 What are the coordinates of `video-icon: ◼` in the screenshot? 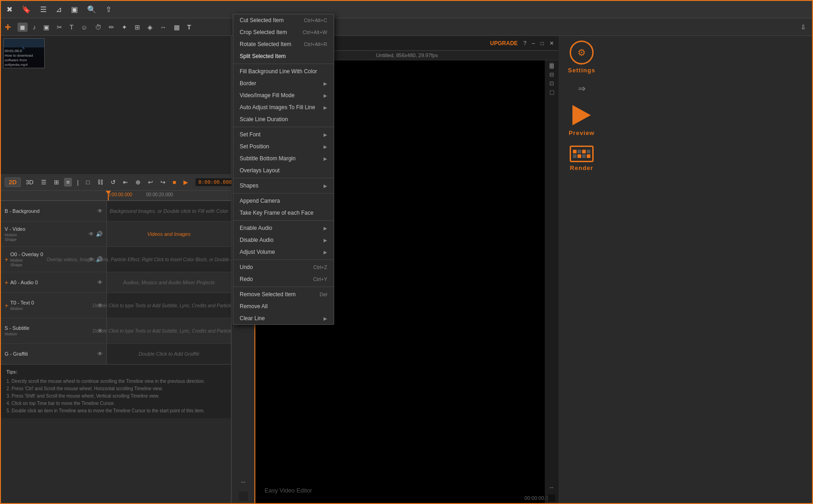 It's located at (23, 27).